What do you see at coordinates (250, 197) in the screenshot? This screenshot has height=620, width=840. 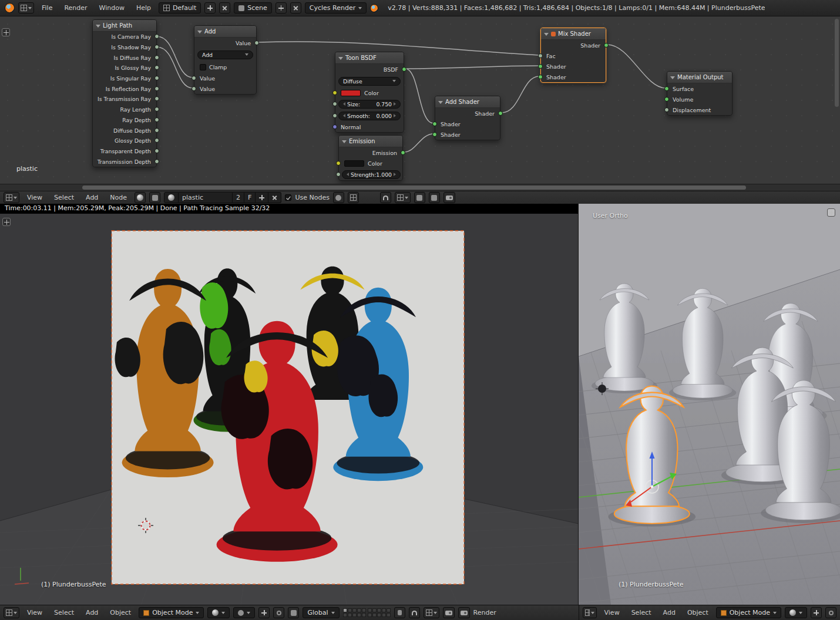 I see `fake-user-button: F` at bounding box center [250, 197].